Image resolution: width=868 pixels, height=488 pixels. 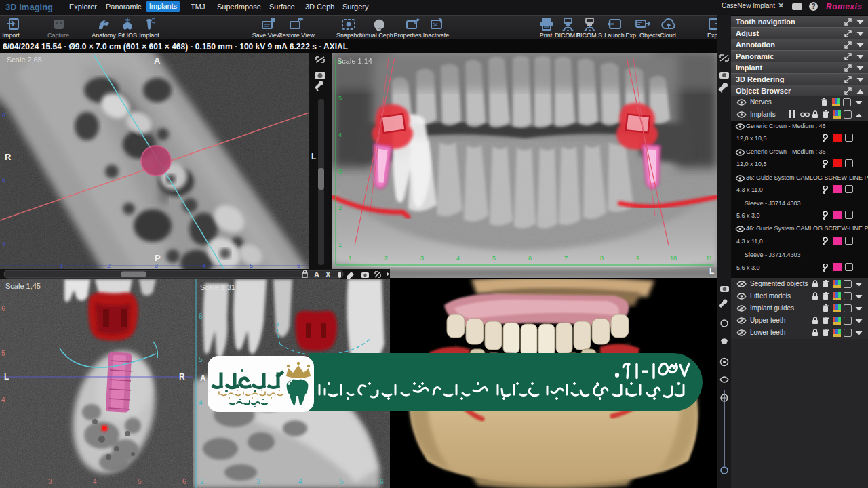 What do you see at coordinates (218, 287) in the screenshot?
I see `svg-text: Scale 1,31` at bounding box center [218, 287].